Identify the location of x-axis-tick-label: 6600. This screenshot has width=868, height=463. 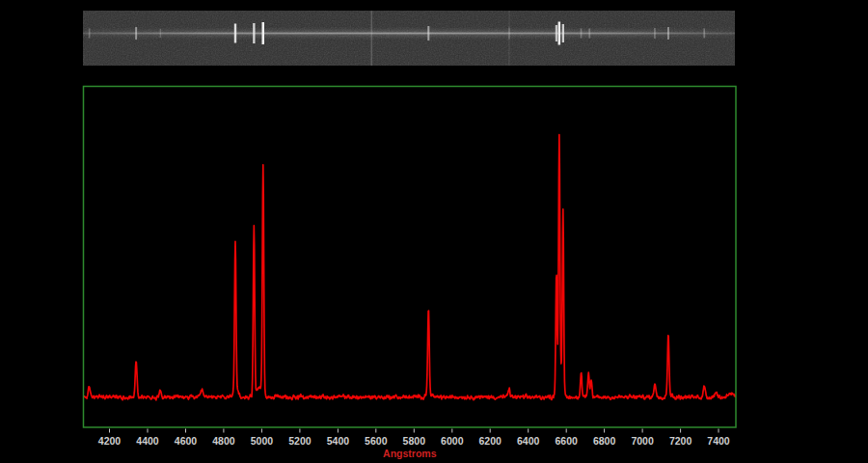
(567, 441).